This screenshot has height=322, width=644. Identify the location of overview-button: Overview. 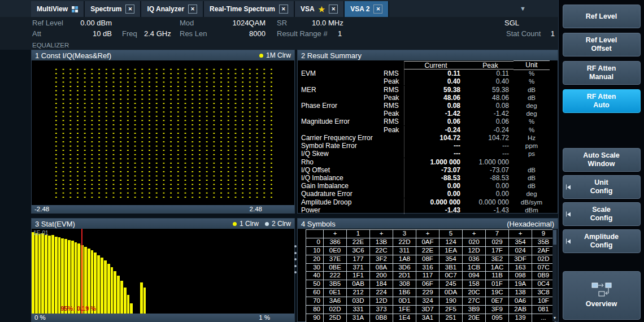
(602, 295).